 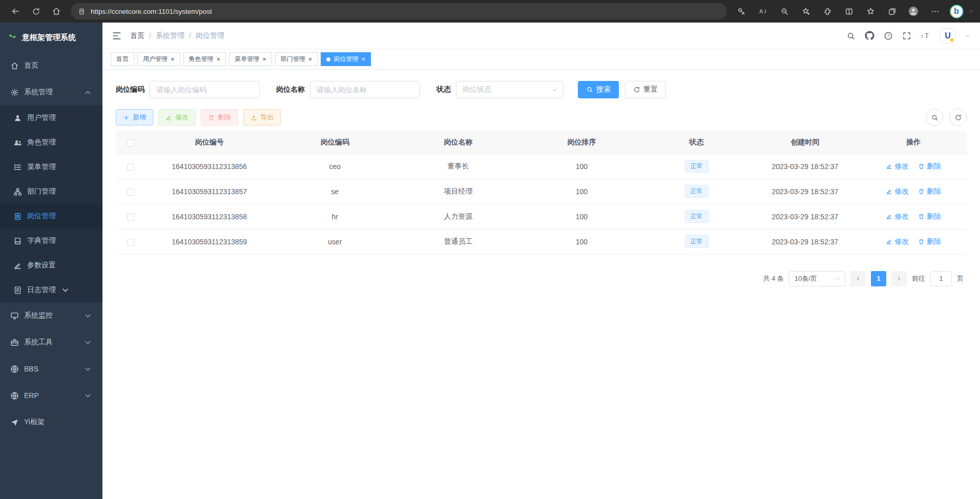 What do you see at coordinates (365, 90) in the screenshot?
I see `post-name-input` at bounding box center [365, 90].